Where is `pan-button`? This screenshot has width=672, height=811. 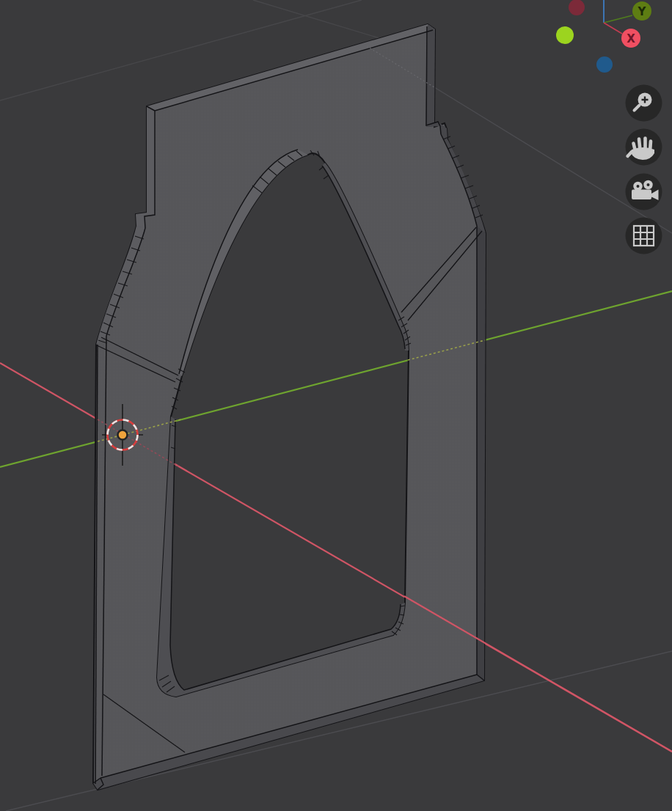
pan-button is located at coordinates (644, 147).